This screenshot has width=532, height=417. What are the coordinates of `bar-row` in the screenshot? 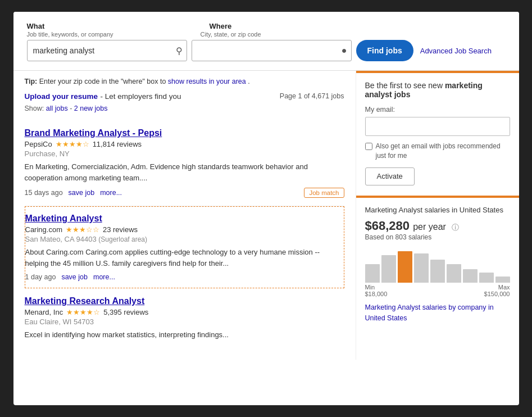 It's located at (438, 266).